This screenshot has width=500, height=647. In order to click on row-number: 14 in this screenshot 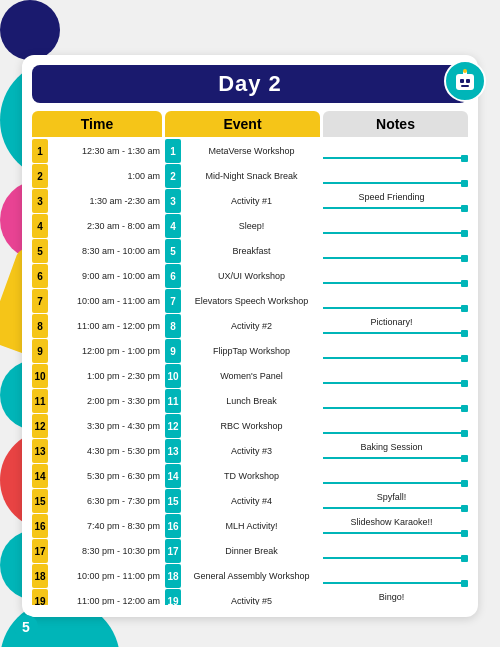, I will do `click(40, 476)`.